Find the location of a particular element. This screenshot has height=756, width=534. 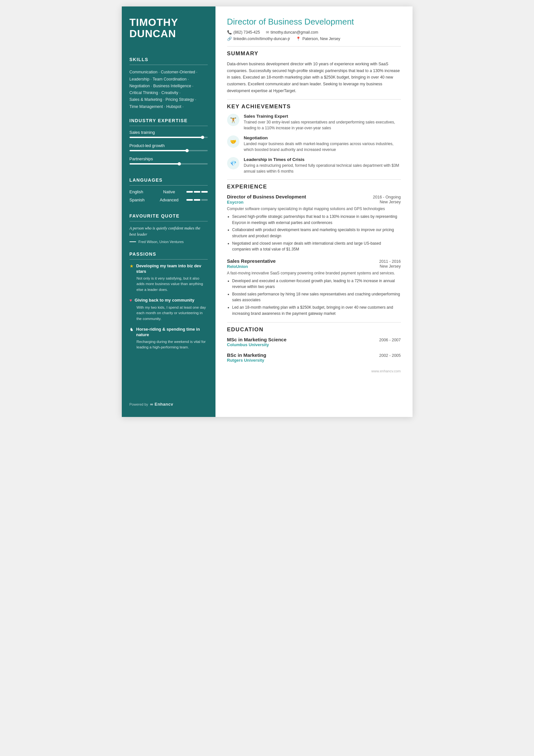

experience-section-title: EXPERIENCE is located at coordinates (314, 187).